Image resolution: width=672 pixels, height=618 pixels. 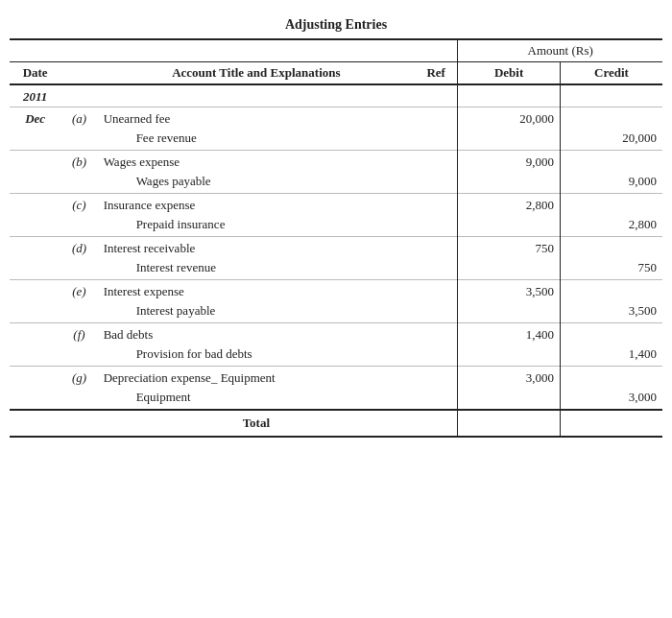 I want to click on header-row-amount: Amount (Rs), so click(x=336, y=51).